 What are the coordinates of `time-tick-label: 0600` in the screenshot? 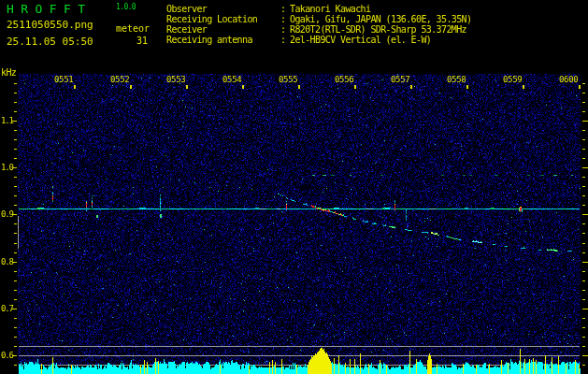 It's located at (568, 79).